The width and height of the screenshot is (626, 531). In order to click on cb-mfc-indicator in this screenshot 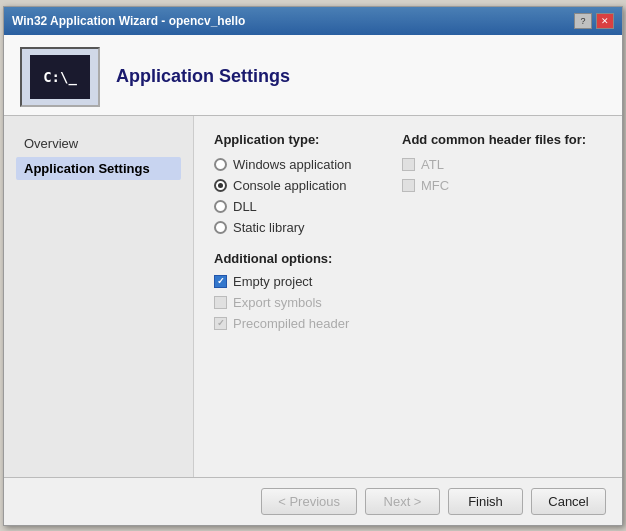, I will do `click(408, 186)`.